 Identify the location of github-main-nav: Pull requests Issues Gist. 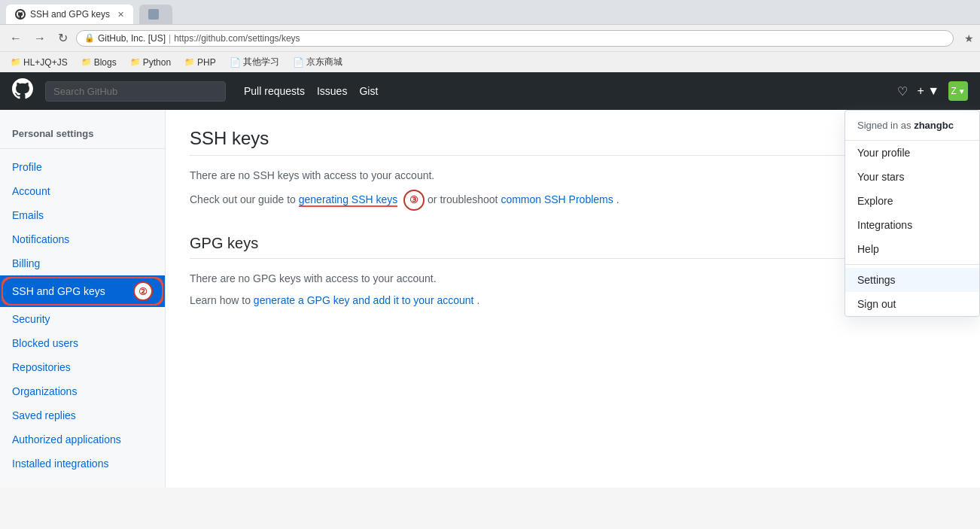
(311, 91).